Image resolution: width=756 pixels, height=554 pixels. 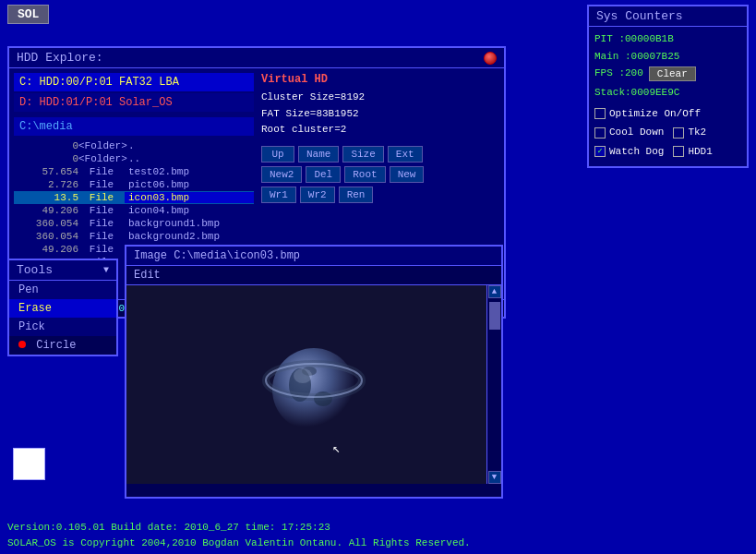 What do you see at coordinates (637, 151) in the screenshot?
I see `watchdog-label: Watch Dog` at bounding box center [637, 151].